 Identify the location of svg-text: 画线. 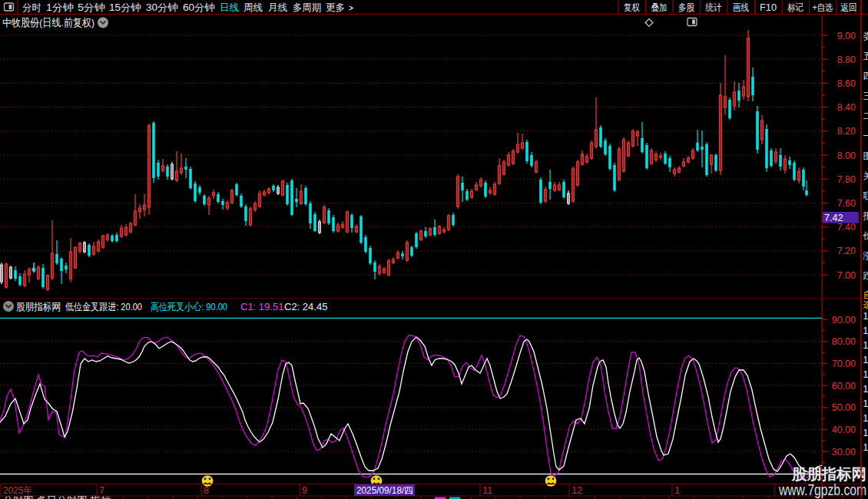
(740, 8).